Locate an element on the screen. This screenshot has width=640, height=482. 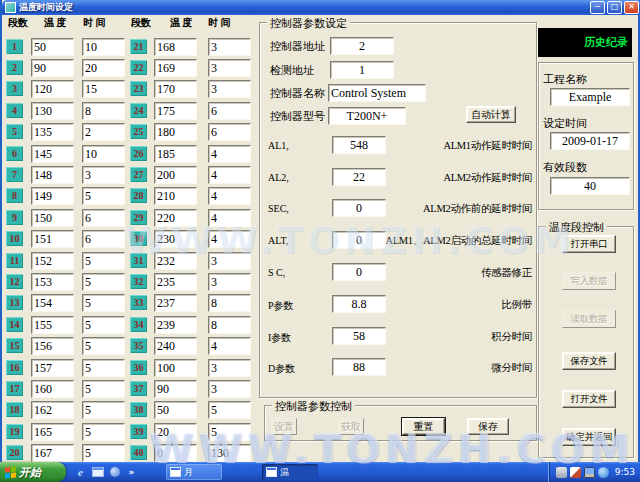
param-input: Control System is located at coordinates (377, 93).